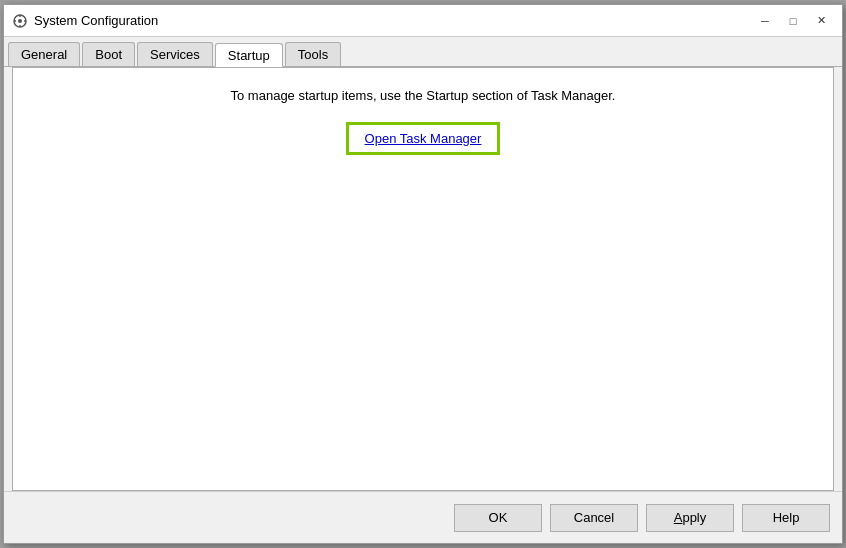 Image resolution: width=846 pixels, height=548 pixels. I want to click on help-button: Help, so click(786, 518).